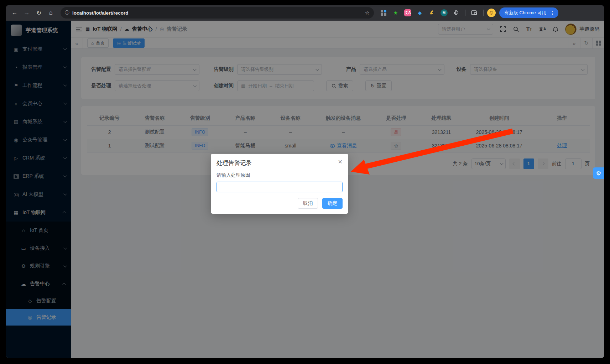 Image resolution: width=610 pixels, height=364 pixels. What do you see at coordinates (51, 13) in the screenshot?
I see `home-icon: ⌂` at bounding box center [51, 13].